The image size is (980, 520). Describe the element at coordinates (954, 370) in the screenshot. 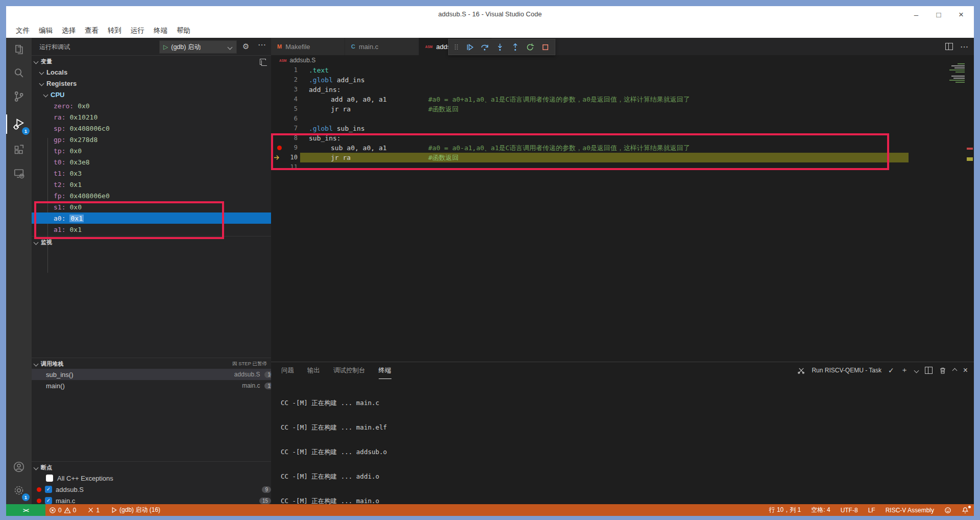

I see `panel-maximize-icon` at that location.